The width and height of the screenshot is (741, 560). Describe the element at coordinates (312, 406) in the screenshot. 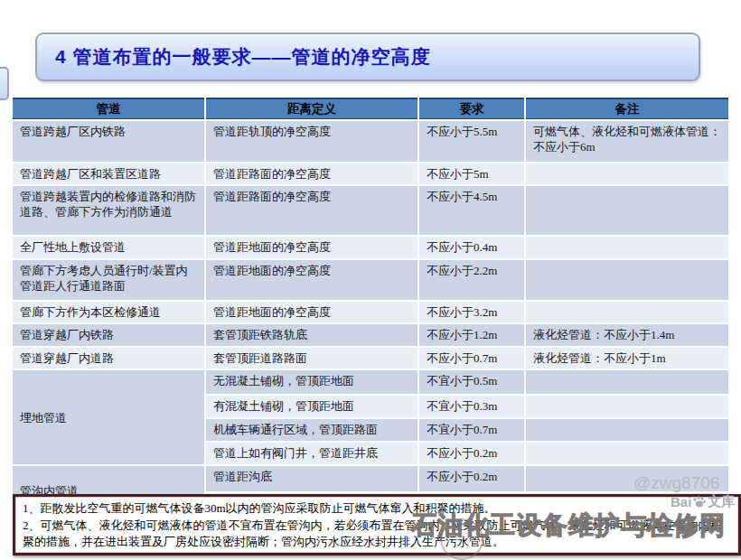

I see `cell-definition: 有混凝土铺砌，管顶距地面` at that location.